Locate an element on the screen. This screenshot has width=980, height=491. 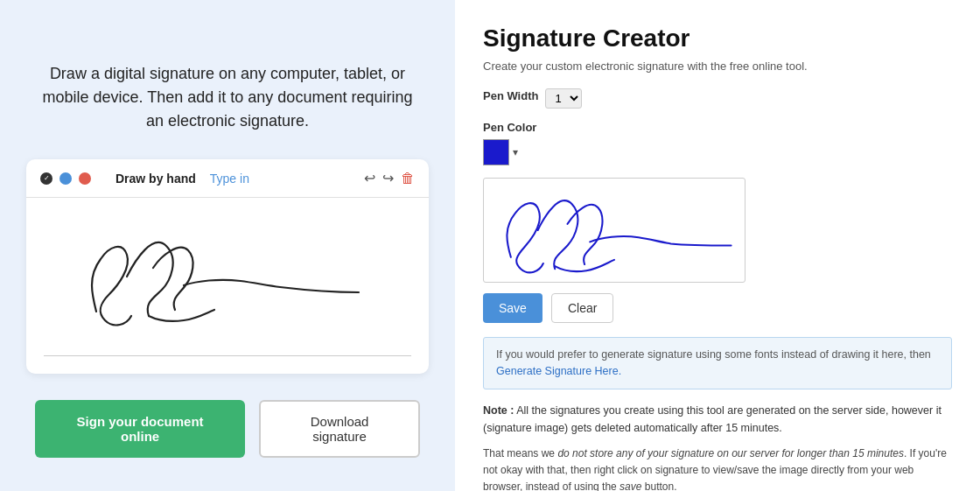
page-subtitle: Create your custom electronic signature … is located at coordinates (718, 67).